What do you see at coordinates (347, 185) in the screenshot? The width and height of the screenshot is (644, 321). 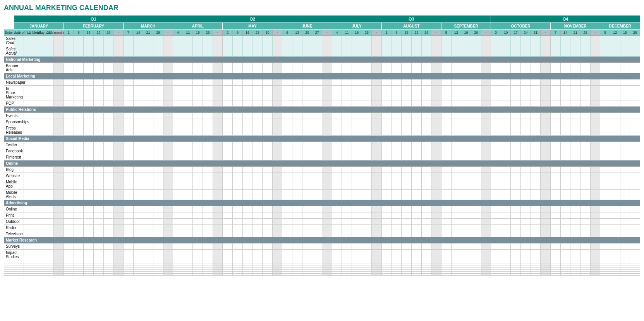 I see `data-cell-r19-m6-d1` at bounding box center [347, 185].